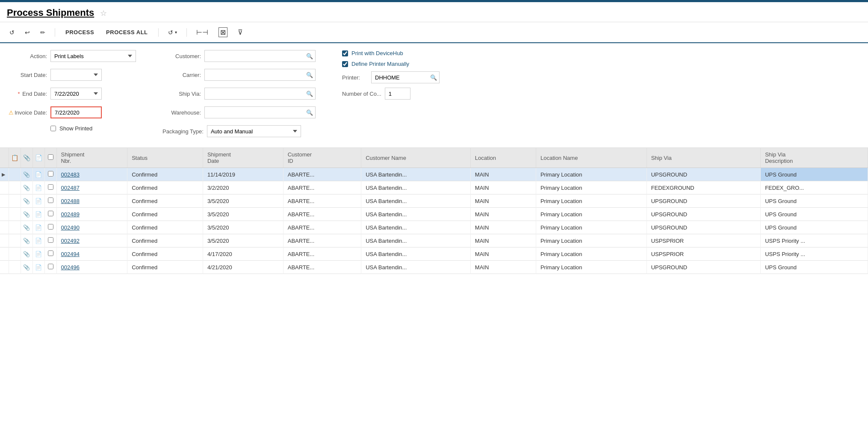 This screenshot has height=427, width=868. What do you see at coordinates (76, 94) in the screenshot?
I see `end-date-select: 7/22/2020` at bounding box center [76, 94].